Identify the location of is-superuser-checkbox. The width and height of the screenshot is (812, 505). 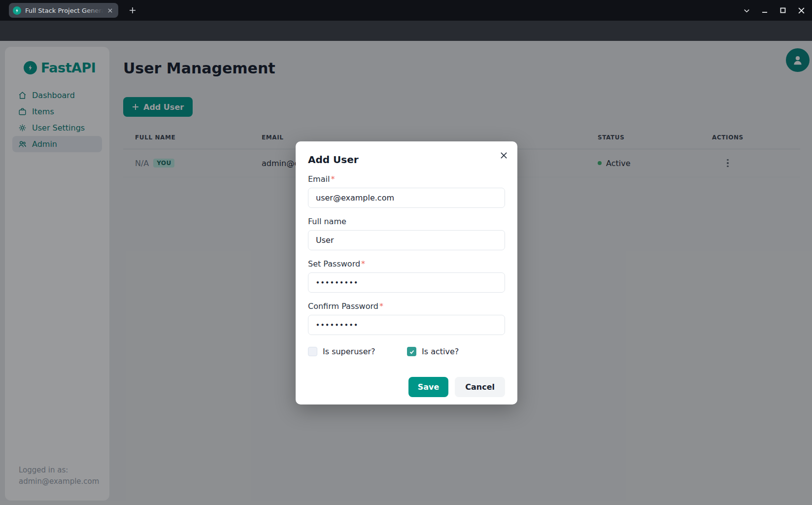
(312, 352).